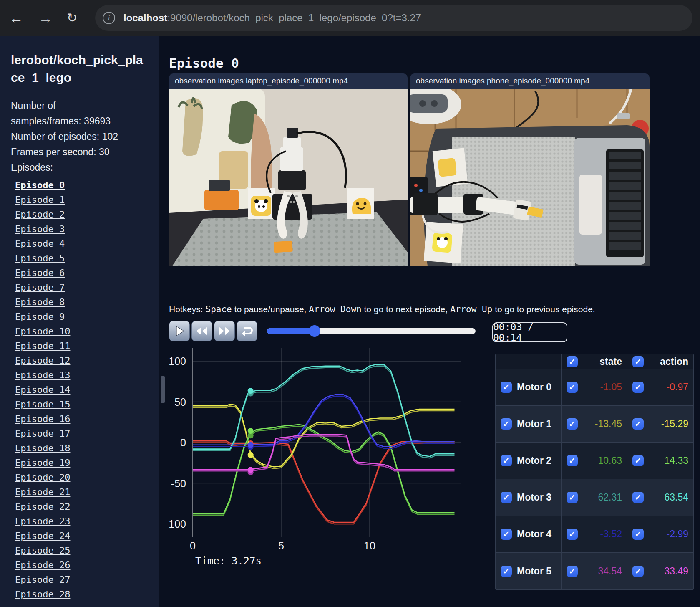  Describe the element at coordinates (163, 389) in the screenshot. I see `scrollbar-thumb` at that location.